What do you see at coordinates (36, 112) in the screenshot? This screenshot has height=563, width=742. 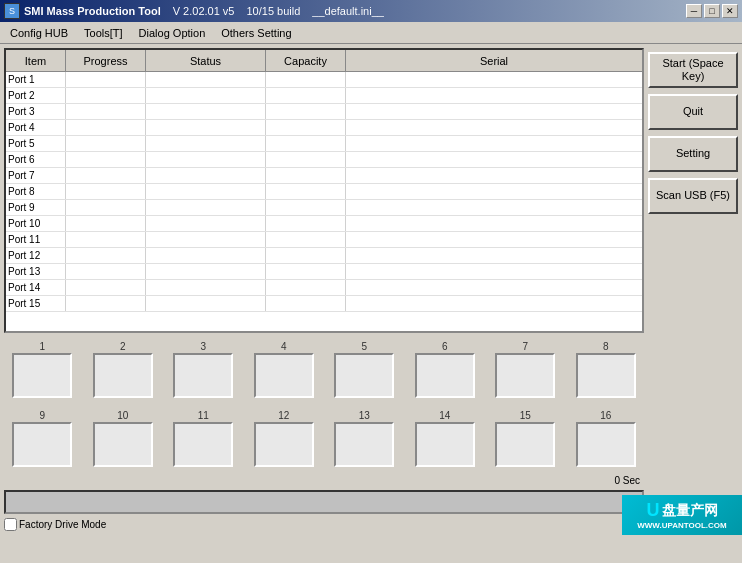 I see `cell-item: Port 3` at bounding box center [36, 112].